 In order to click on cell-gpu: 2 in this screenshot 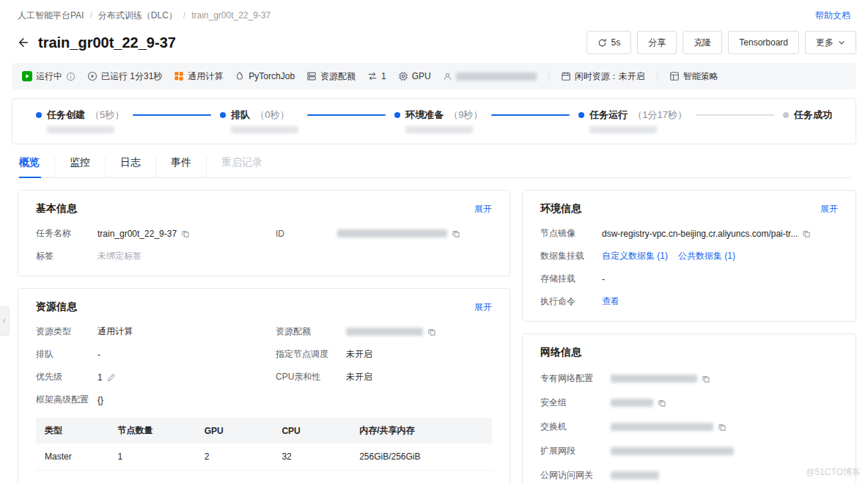, I will do `click(235, 457)`.